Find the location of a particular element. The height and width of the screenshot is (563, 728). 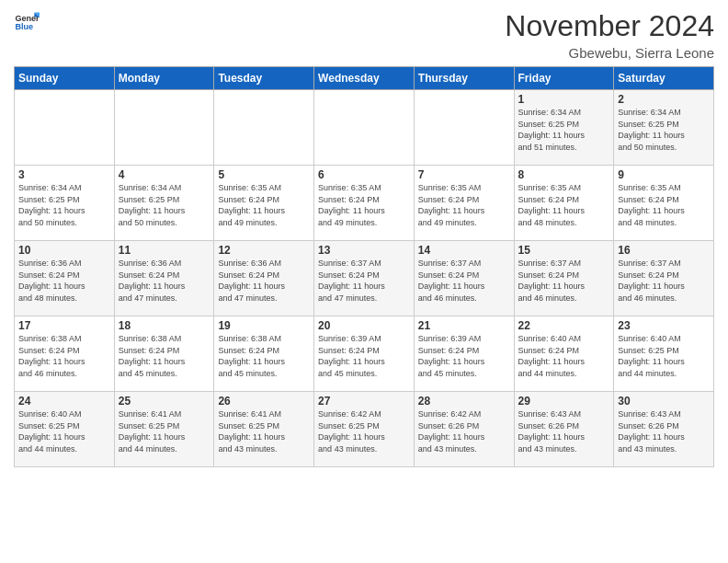

calendar-cell: 14Sunrise: 6:37 AM Sunset: 6:24 PM Dayli… is located at coordinates (463, 279).